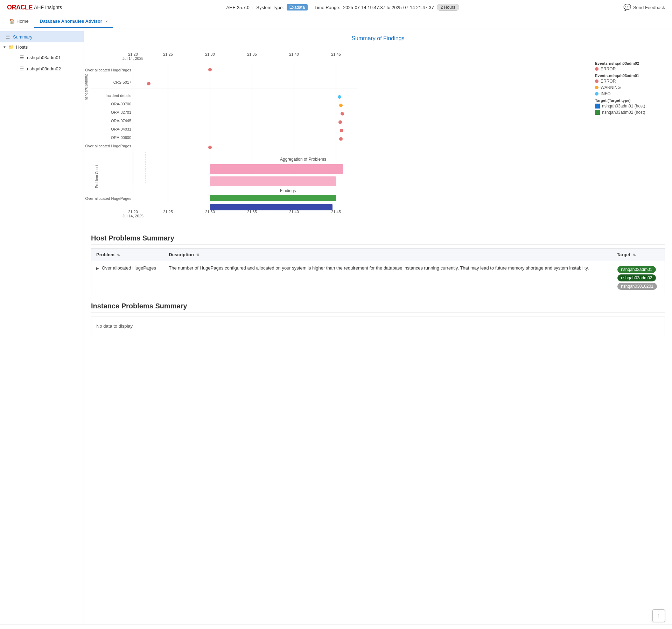 The width and height of the screenshot is (672, 629). What do you see at coordinates (44, 57) in the screenshot?
I see `host1-label: nshqah03adm01` at bounding box center [44, 57].